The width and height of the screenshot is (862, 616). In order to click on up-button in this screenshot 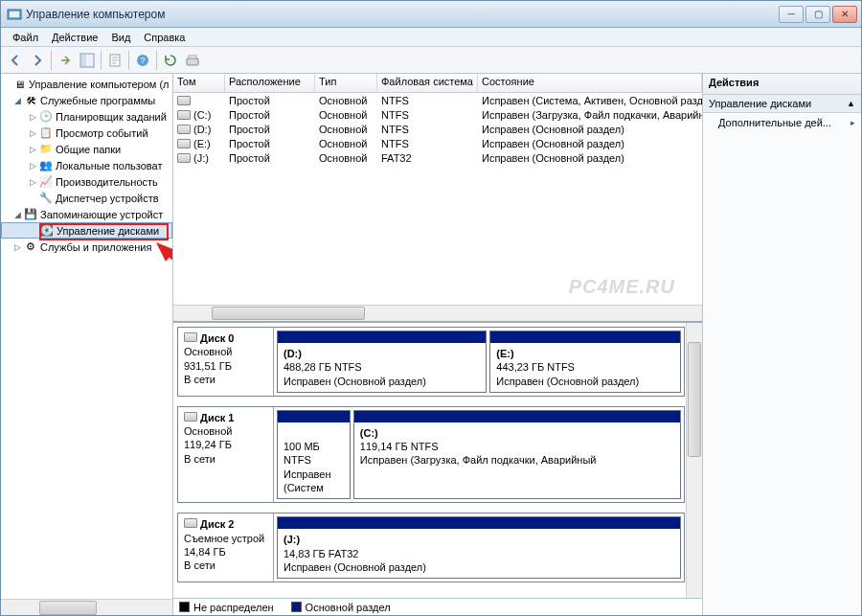, I will do `click(65, 60)`.